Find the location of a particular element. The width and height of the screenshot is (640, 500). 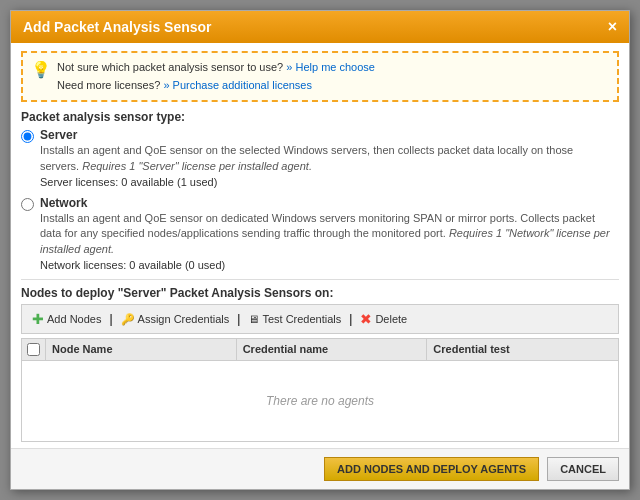

dialog-footer: ADD NODES AND DEPLOY AGENTS CANCEL is located at coordinates (320, 468).